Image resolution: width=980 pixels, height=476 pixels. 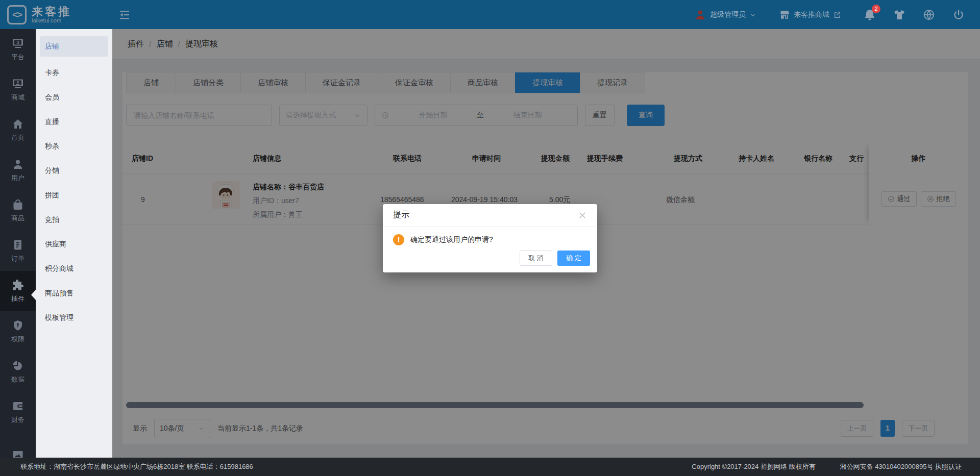 I want to click on rail-item-mall: 商城, so click(x=18, y=90).